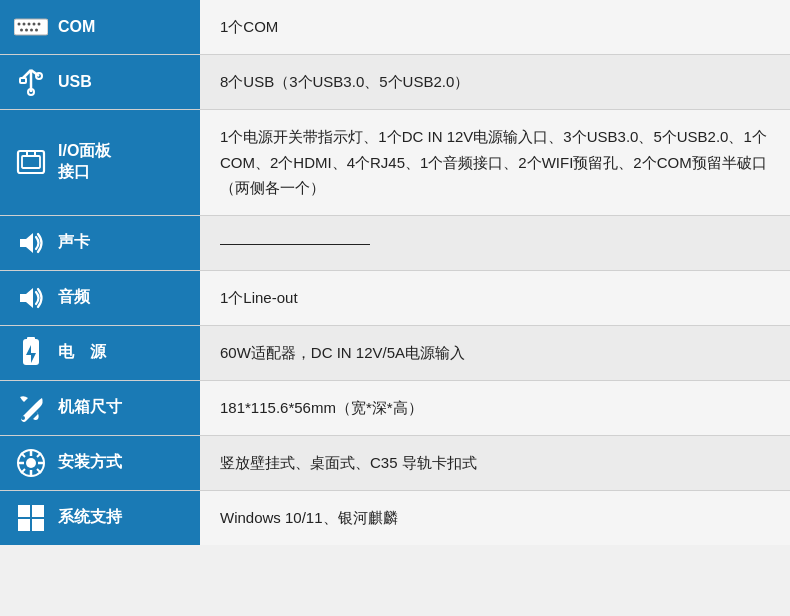 Image resolution: width=790 pixels, height=616 pixels. I want to click on io-label: I/O面板接口, so click(122, 162).